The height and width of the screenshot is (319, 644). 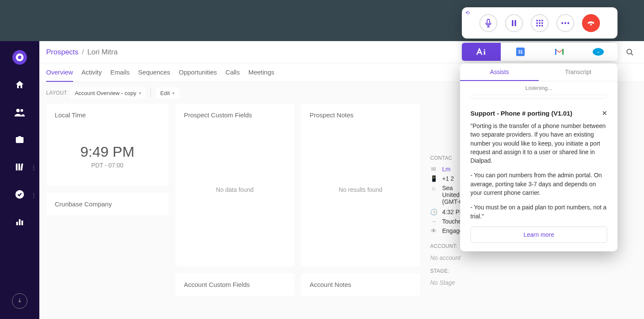 I want to click on close-icon: ✕, so click(x=605, y=113).